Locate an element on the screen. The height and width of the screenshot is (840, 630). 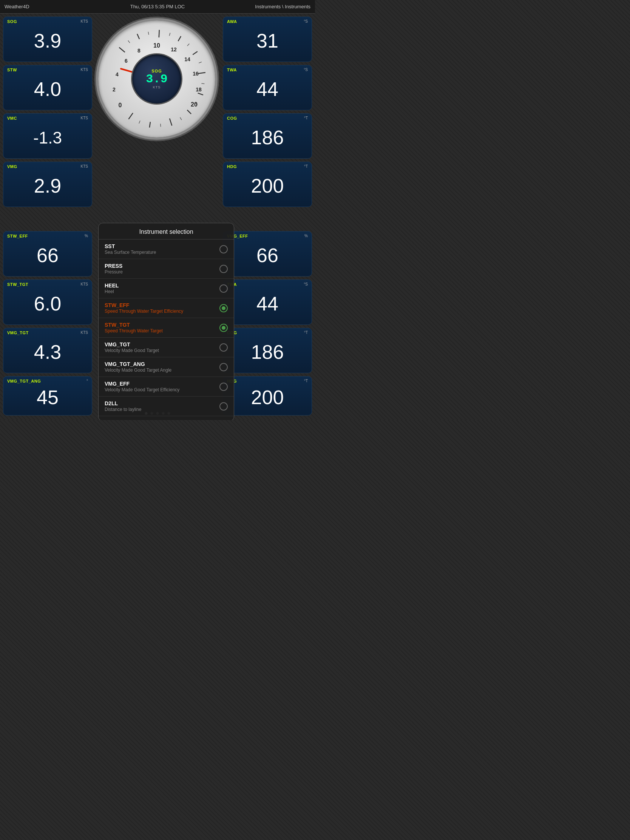
svg-text: 0 is located at coordinates (120, 105).